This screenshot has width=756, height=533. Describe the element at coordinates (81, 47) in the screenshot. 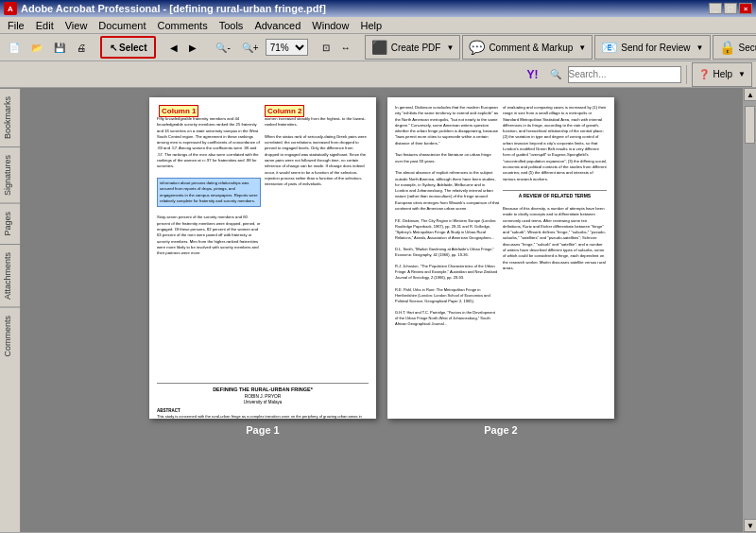

I see `print-btn: 🖨` at that location.